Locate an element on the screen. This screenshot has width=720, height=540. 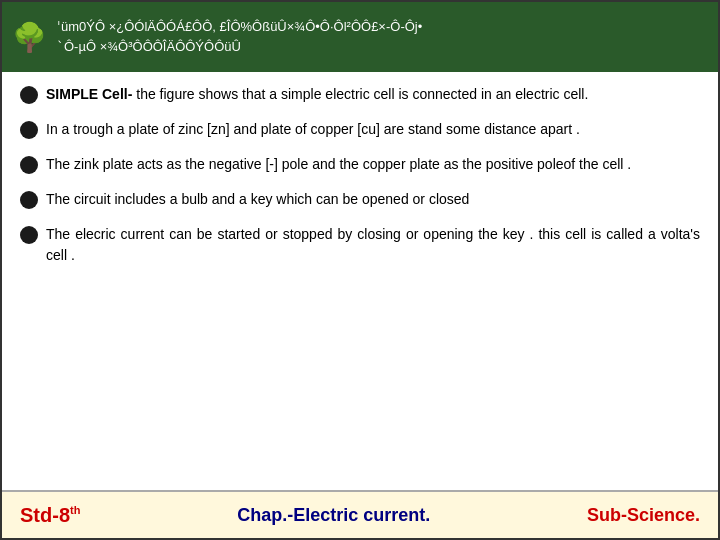
footer-std: Std-8th is located at coordinates (50, 516).